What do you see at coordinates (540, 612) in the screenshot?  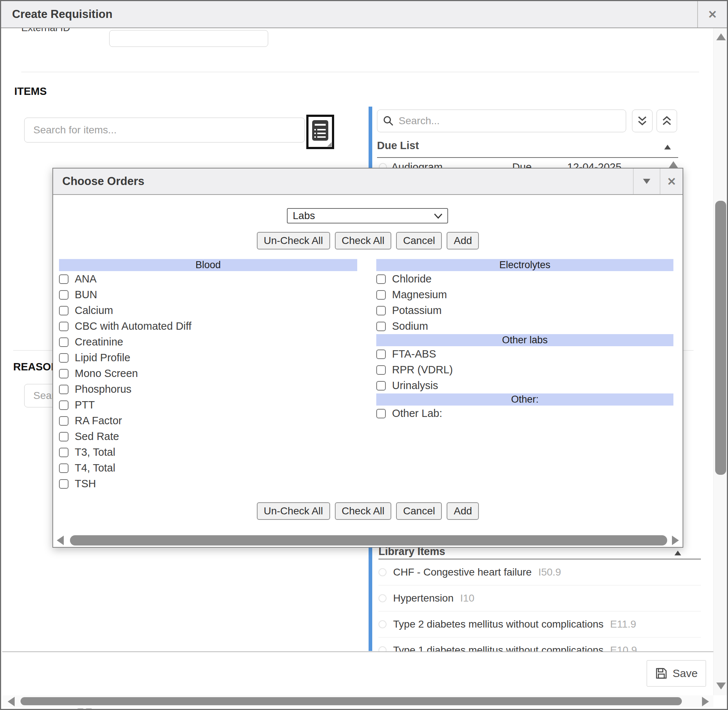 I see `library-rows: CHF - Congestive heart failureI50.9Hyper…` at bounding box center [540, 612].